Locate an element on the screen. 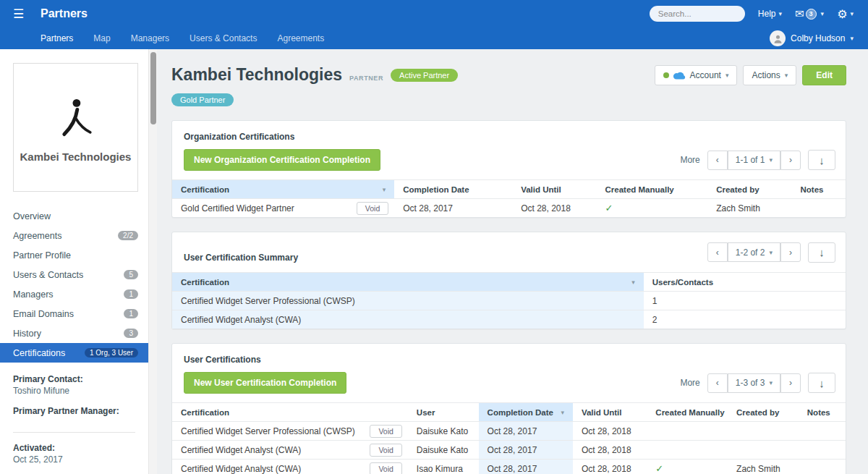 The width and height of the screenshot is (868, 474). scrollbar-thumb is located at coordinates (153, 88).